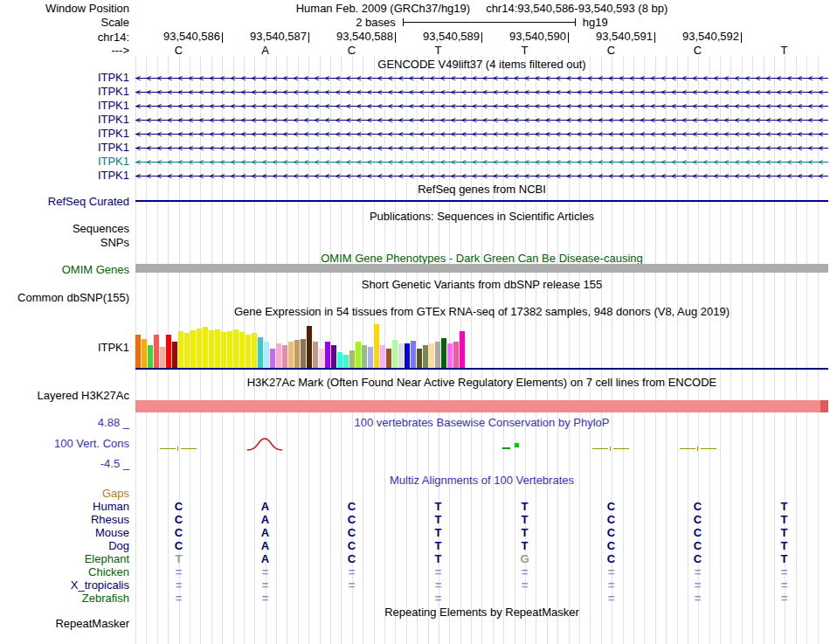  What do you see at coordinates (482, 189) in the screenshot?
I see `refseq-track-title: RefSeq genes from NCBI` at bounding box center [482, 189].